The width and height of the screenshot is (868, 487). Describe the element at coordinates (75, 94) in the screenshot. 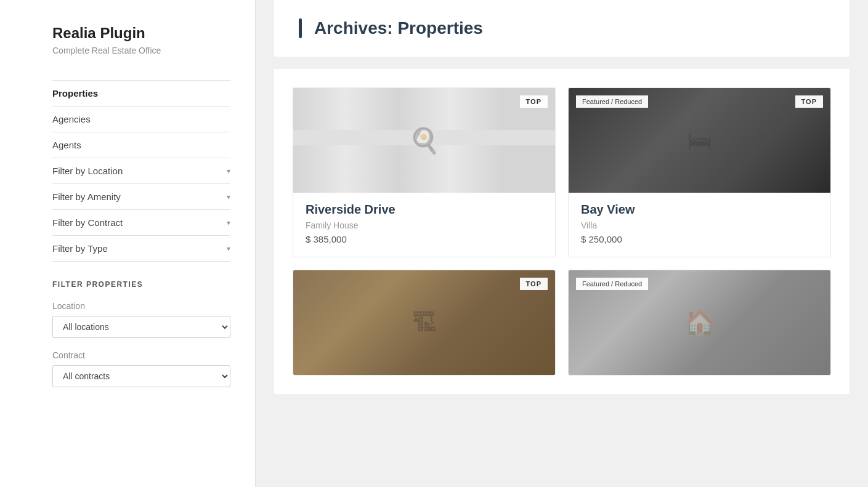

I see `sidebar-nav-label-0: Properties` at that location.